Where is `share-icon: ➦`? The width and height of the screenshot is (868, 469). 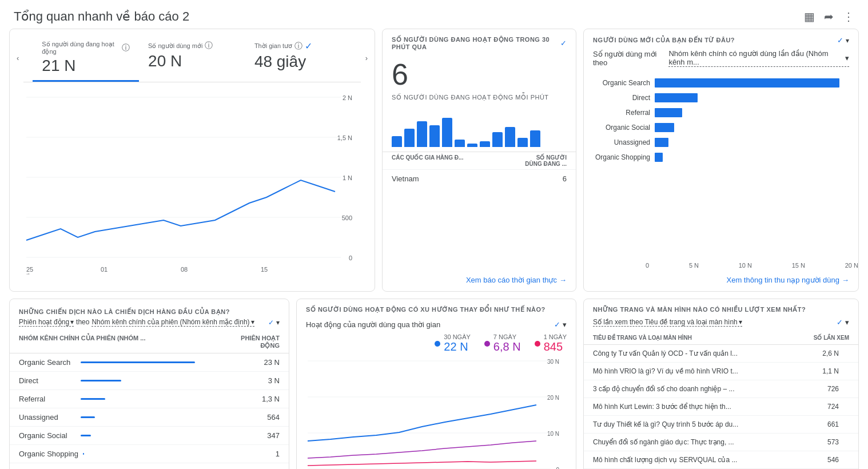 share-icon: ➦ is located at coordinates (829, 17).